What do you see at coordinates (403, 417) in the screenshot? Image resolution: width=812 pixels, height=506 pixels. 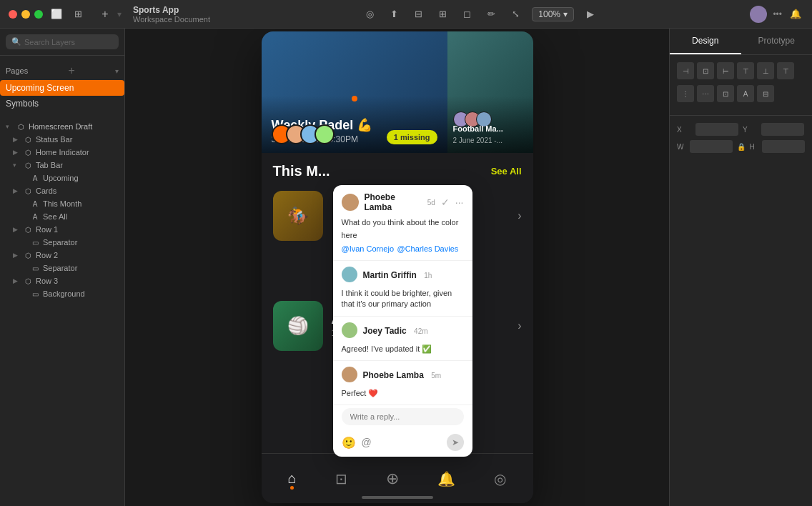 I see `reply-input` at bounding box center [403, 417].